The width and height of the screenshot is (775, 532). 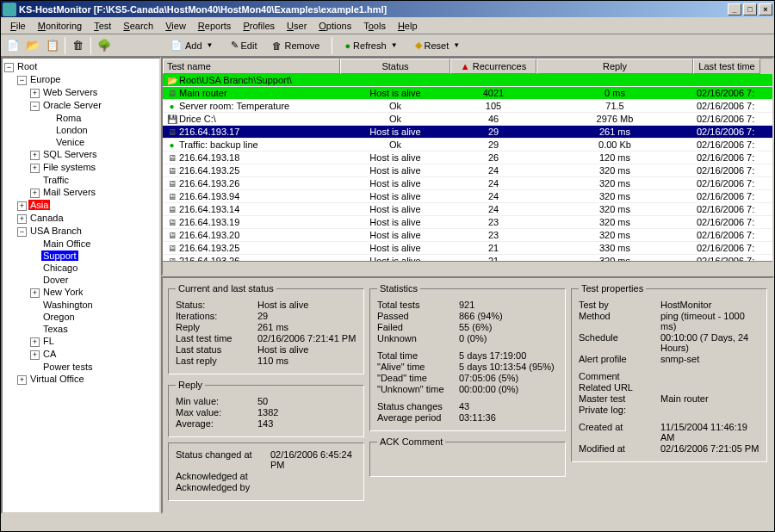 I want to click on reset-icon: ◆, so click(x=418, y=45).